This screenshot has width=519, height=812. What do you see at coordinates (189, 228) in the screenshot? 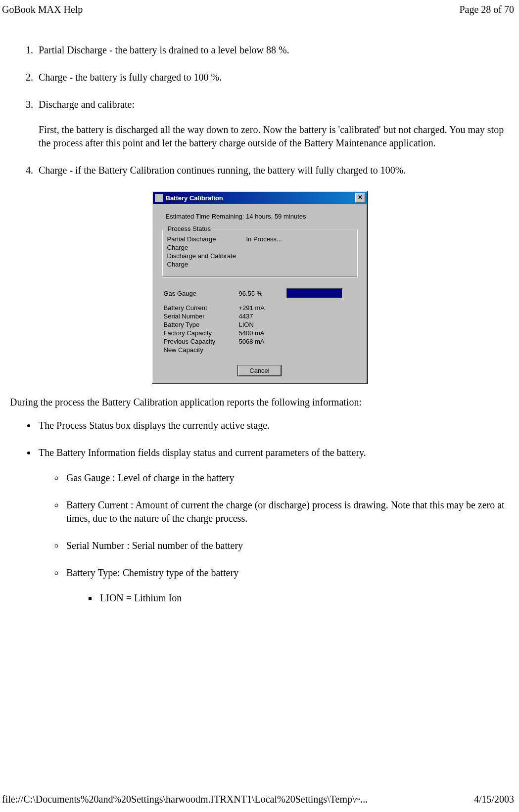
I see `group-legend: Process Status` at bounding box center [189, 228].